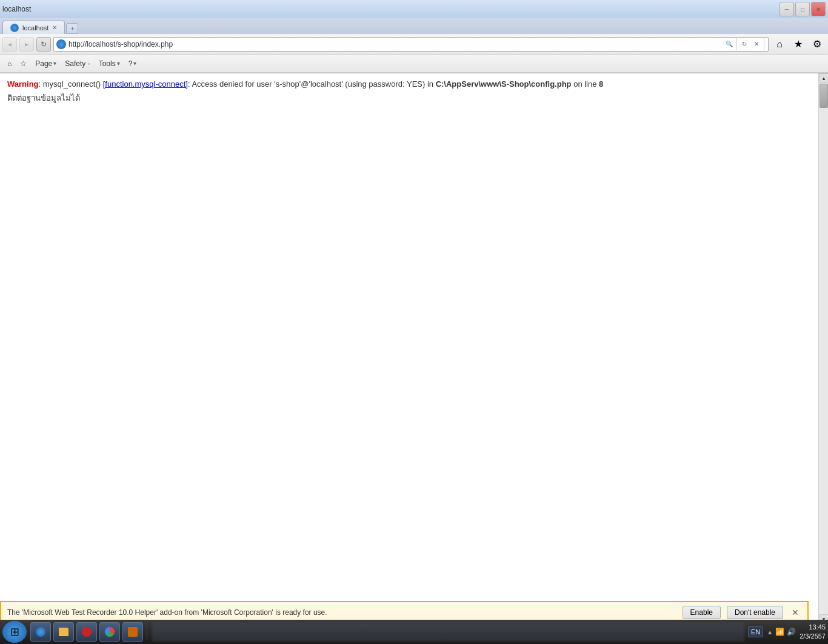 The image size is (828, 644). What do you see at coordinates (44, 44) in the screenshot?
I see `refresh-button: ↻` at bounding box center [44, 44].